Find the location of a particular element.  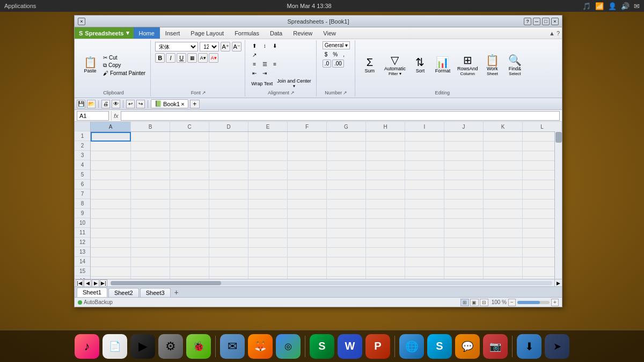

cell-E14 is located at coordinates (268, 262).